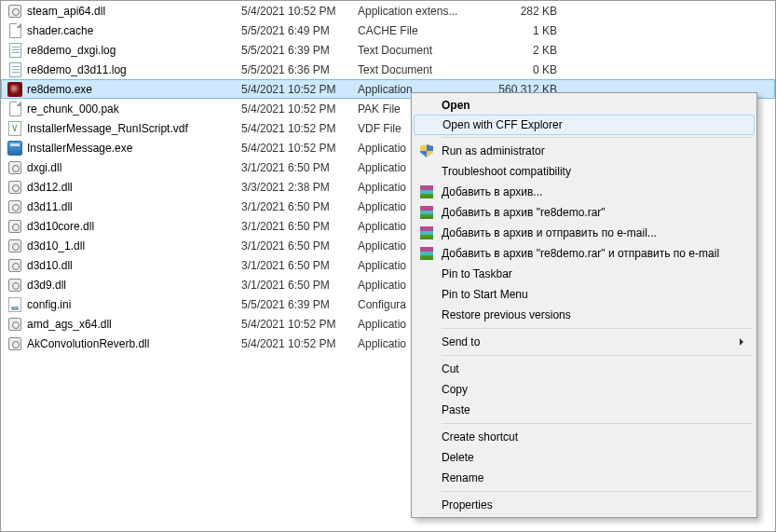  Describe the element at coordinates (134, 226) in the screenshot. I see `file-name: d3d10core.dll` at that location.